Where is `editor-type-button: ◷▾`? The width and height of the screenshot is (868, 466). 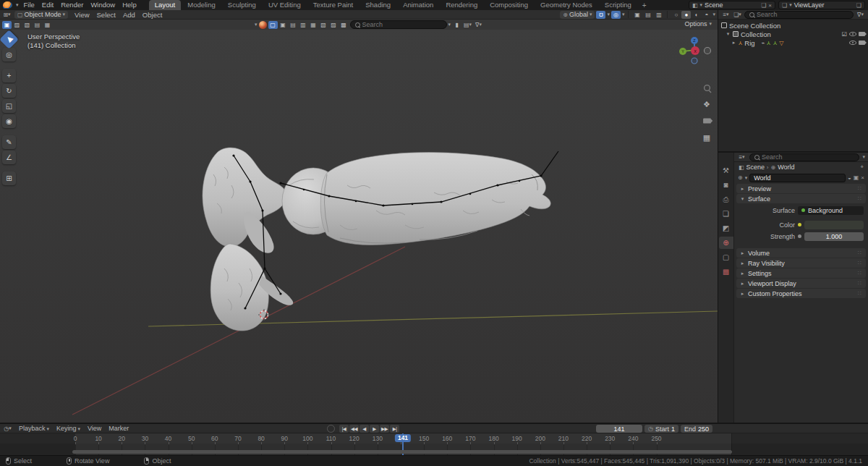
editor-type-button: ◷▾ is located at coordinates (7, 428).